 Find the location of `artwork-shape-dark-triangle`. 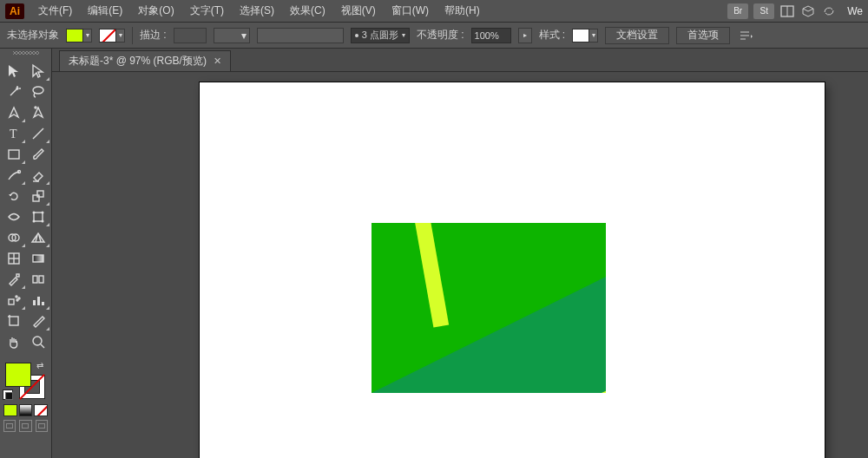

artwork-shape-dark-triangle is located at coordinates (489, 335).